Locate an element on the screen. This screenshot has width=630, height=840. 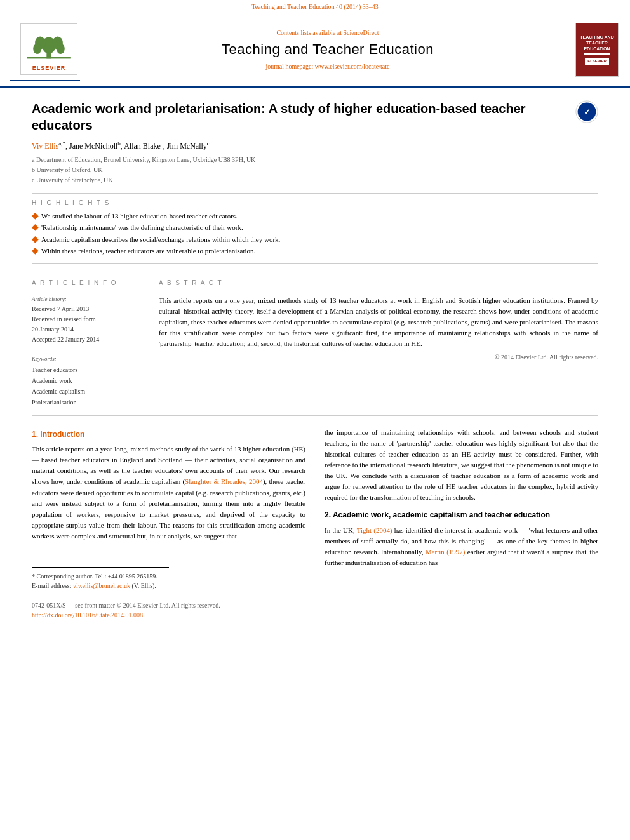
homepage-prefix: journal homepage: is located at coordinates (291, 66).